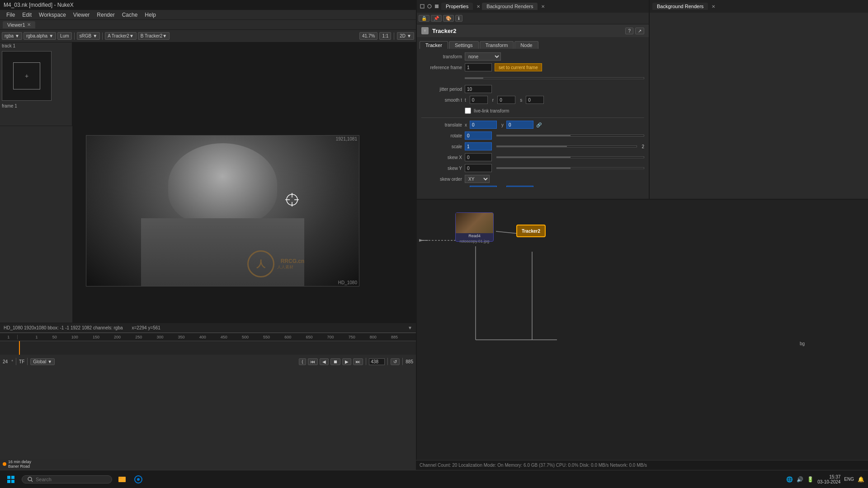 This screenshot has height=488, width=868. Describe the element at coordinates (478, 146) in the screenshot. I see `scale-input` at that location.